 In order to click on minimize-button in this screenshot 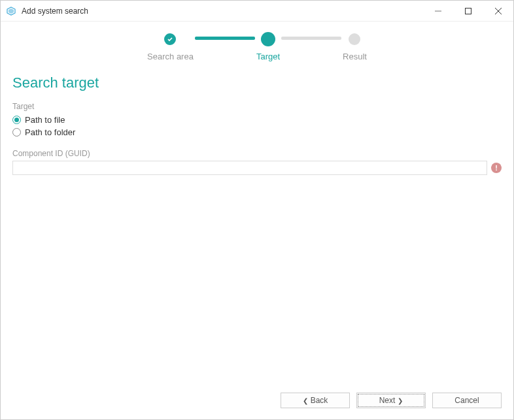, I will do `click(438, 10)`.